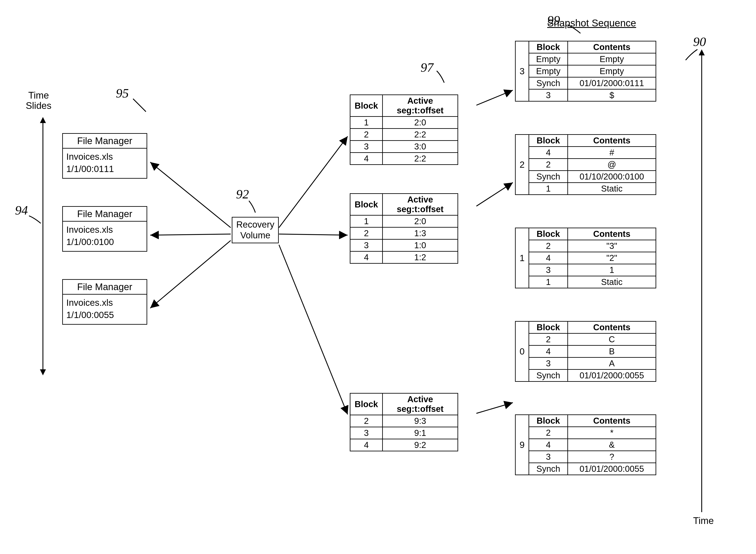 The width and height of the screenshot is (756, 554). What do you see at coordinates (427, 67) in the screenshot?
I see `ref-97: 97` at bounding box center [427, 67].